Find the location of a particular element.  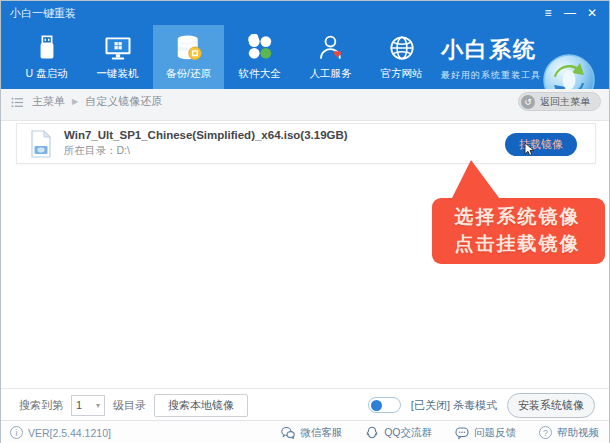

search-depth-group: 搜索到第 1 ▾ 级目录 搜索本地镜像 is located at coordinates (134, 405).